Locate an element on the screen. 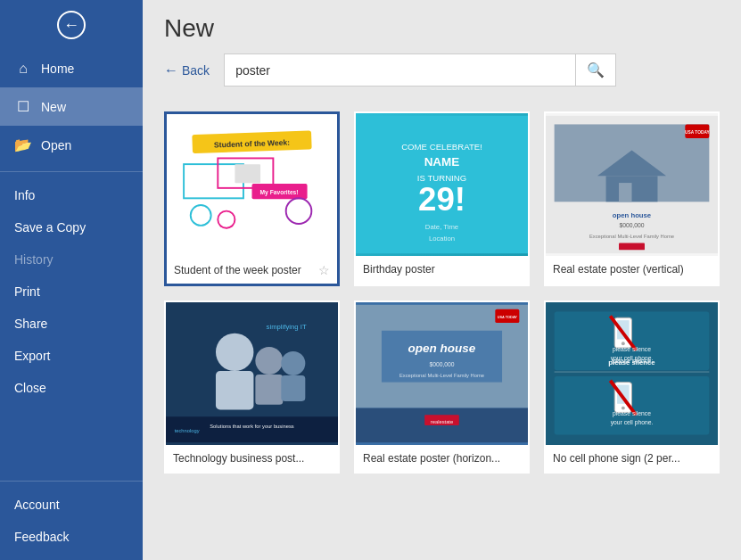 The height and width of the screenshot is (560, 741). back-circle-icon: ← is located at coordinates (71, 25).